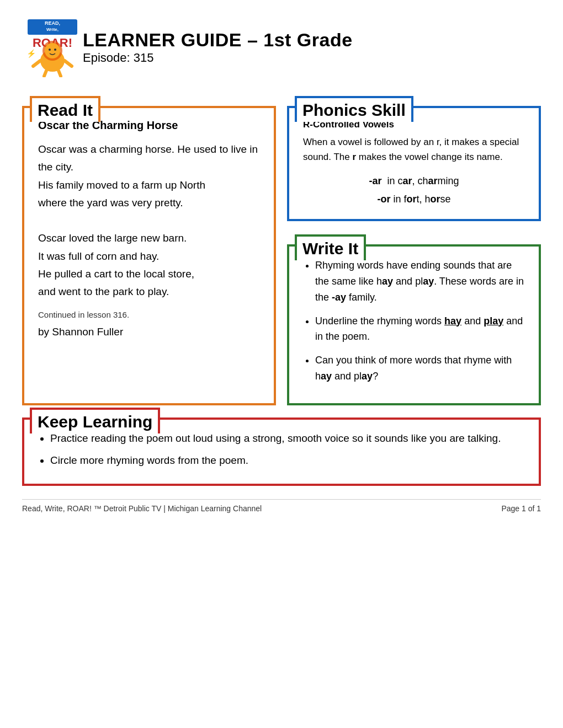 The width and height of the screenshot is (563, 728). Describe the element at coordinates (420, 368) in the screenshot. I see `write-it-item-3: Can you think of more words that rhyme w…` at that location.